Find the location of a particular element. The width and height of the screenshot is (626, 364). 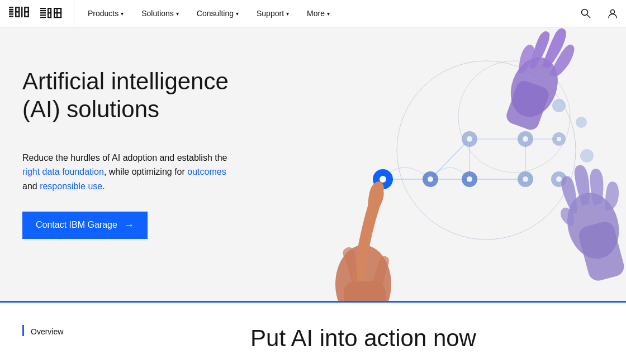

account-button is located at coordinates (613, 13).